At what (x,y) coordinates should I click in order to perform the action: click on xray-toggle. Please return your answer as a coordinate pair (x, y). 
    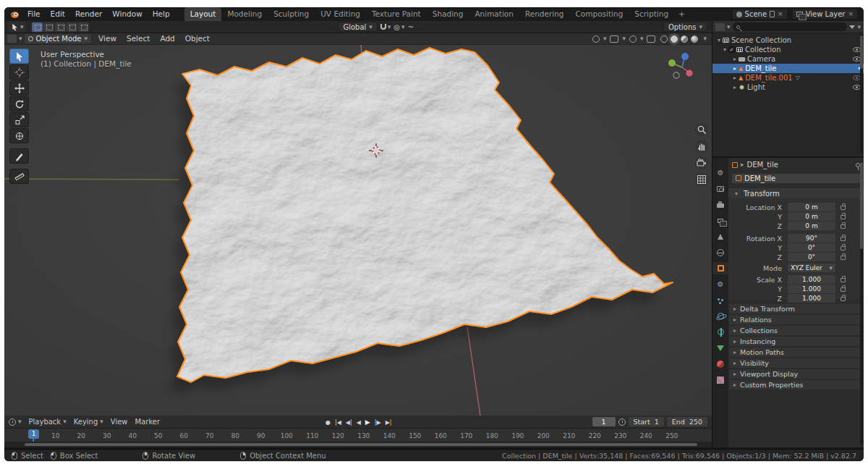
    Looking at the image, I should click on (651, 39).